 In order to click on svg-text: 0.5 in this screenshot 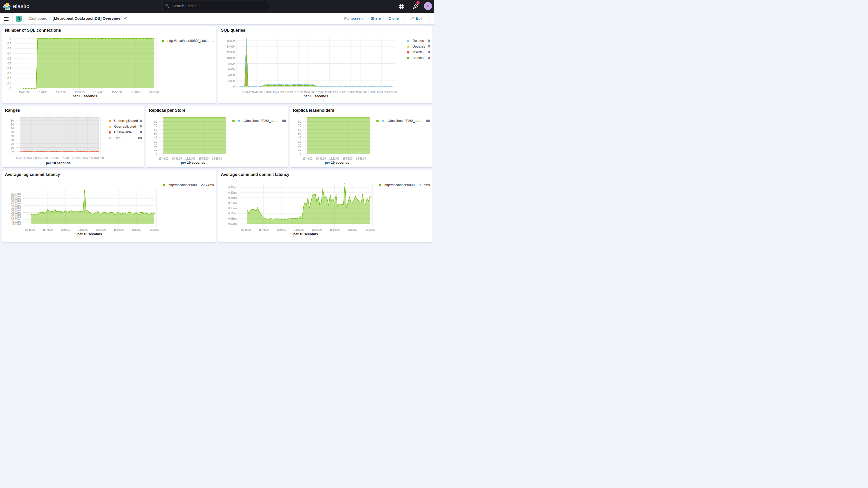, I will do `click(9, 63)`.